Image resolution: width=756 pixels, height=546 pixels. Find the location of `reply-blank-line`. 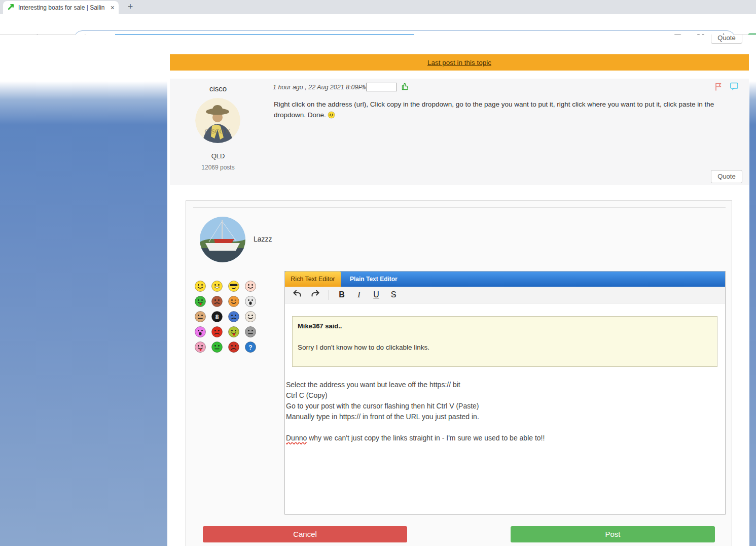

reply-blank-line is located at coordinates (505, 427).